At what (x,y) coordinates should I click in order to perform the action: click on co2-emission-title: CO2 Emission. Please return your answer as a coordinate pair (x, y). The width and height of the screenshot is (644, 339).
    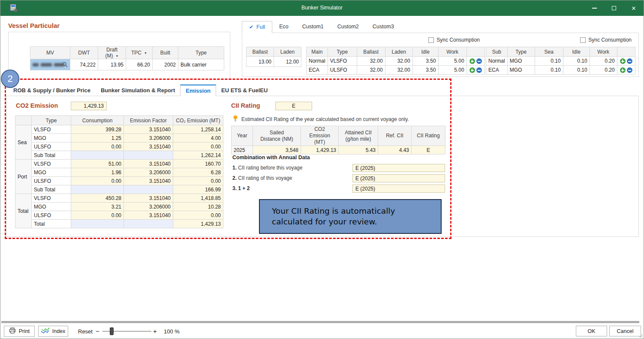
    Looking at the image, I should click on (37, 106).